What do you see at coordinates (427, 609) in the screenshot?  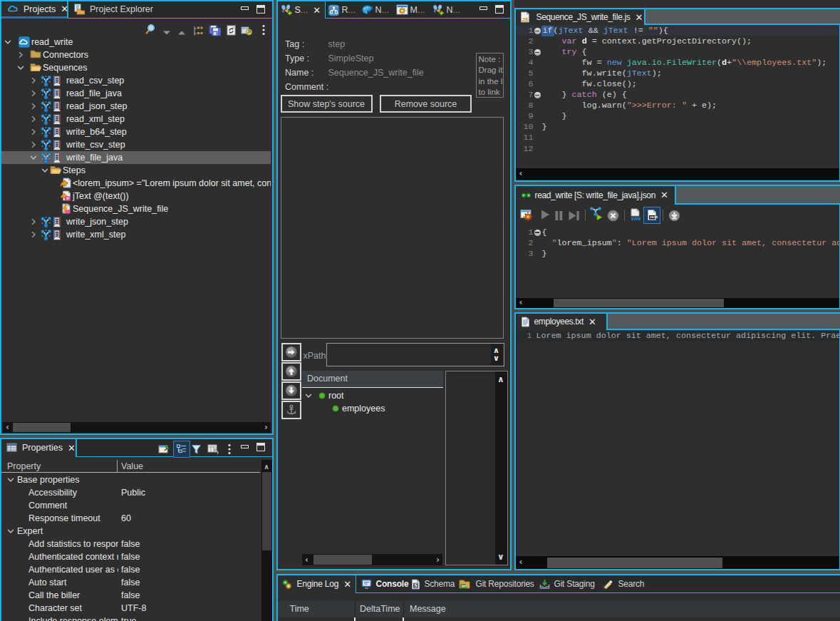 I see `col-message: Message` at bounding box center [427, 609].